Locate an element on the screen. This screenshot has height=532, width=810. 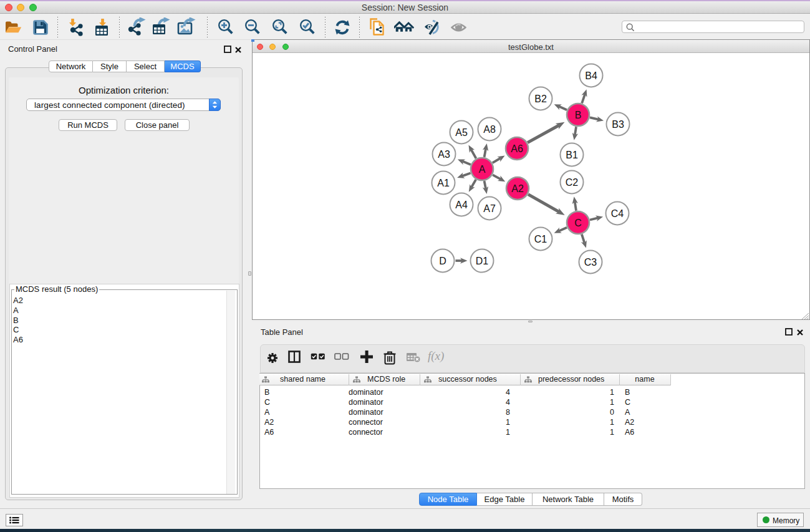
svg-text: C2 is located at coordinates (572, 182).